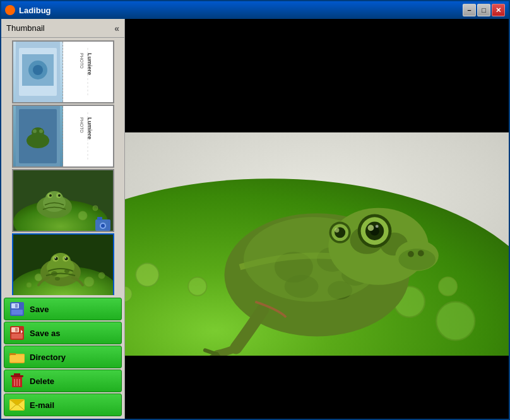 Image resolution: width=510 pixels, height=420 pixels. I want to click on email-icon-container, so click(17, 405).